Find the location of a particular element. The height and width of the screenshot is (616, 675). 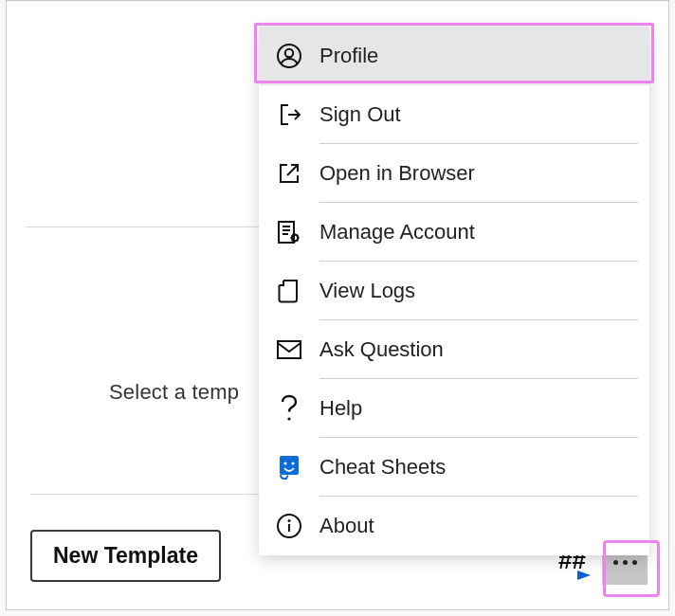

menu-item-help: Help is located at coordinates (454, 408).